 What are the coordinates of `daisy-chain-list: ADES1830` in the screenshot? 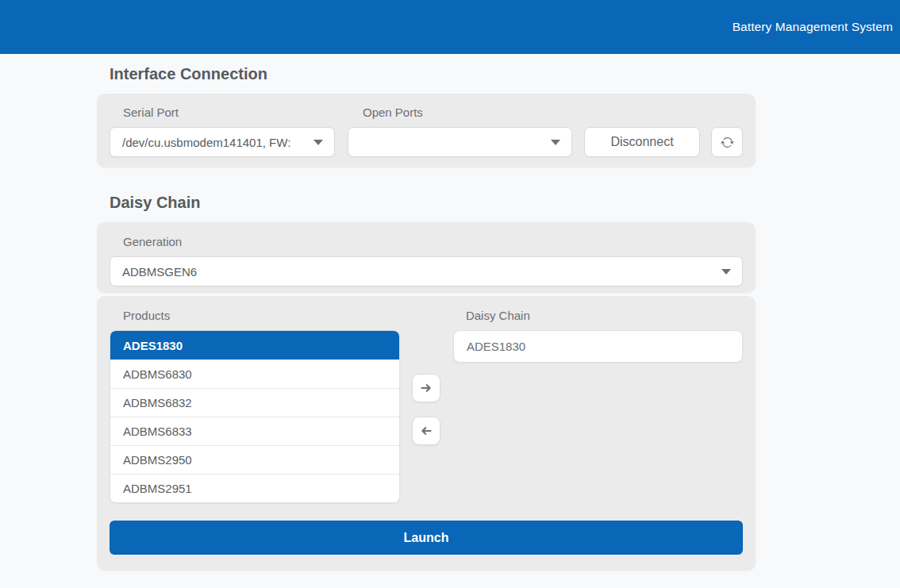 It's located at (598, 346).